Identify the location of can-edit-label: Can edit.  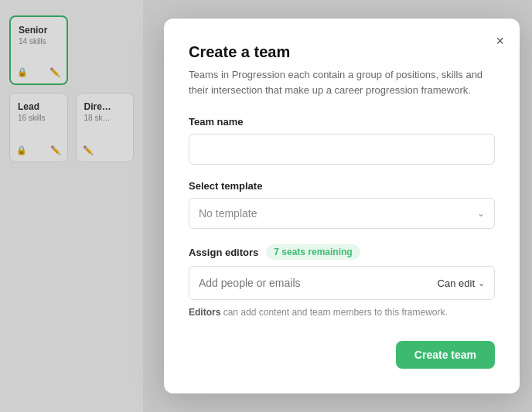
(456, 283).